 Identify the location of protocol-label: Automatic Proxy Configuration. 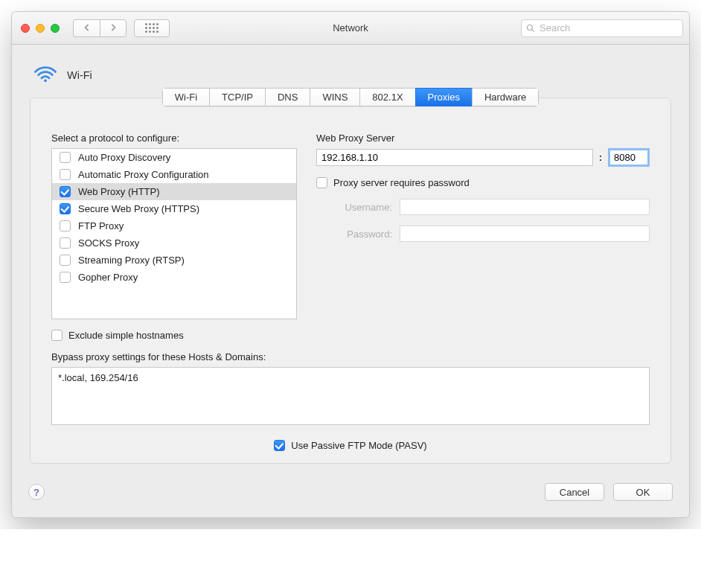
(144, 174).